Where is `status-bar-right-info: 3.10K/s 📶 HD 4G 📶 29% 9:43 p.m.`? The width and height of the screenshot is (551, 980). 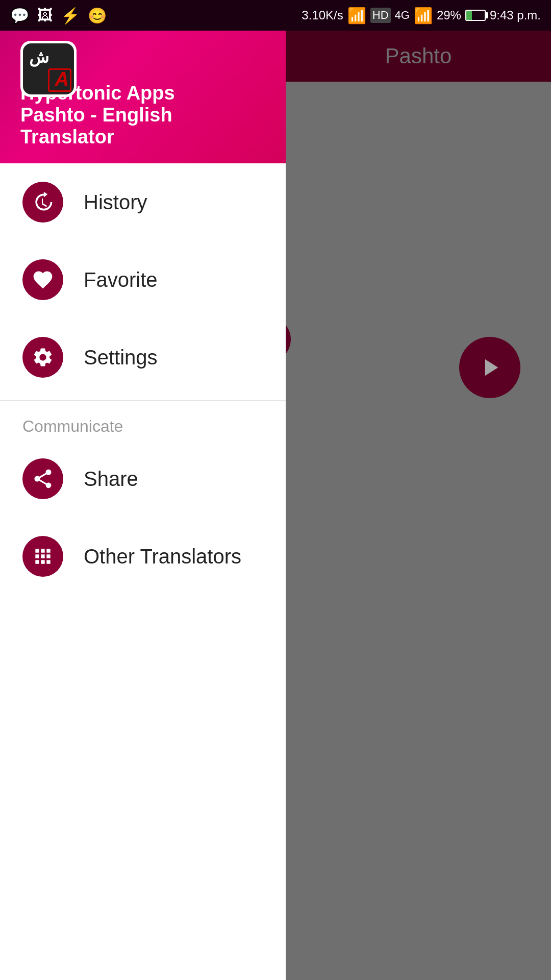
status-bar-right-info: 3.10K/s 📶 HD 4G 📶 29% 9:43 p.m. is located at coordinates (421, 15).